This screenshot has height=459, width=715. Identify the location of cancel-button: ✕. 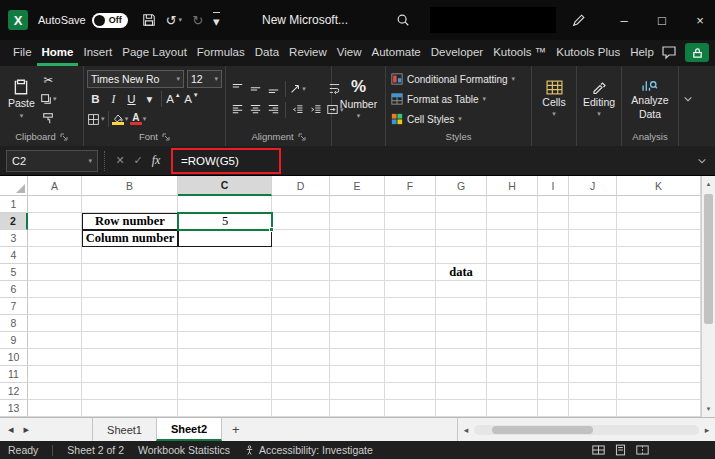
(120, 160).